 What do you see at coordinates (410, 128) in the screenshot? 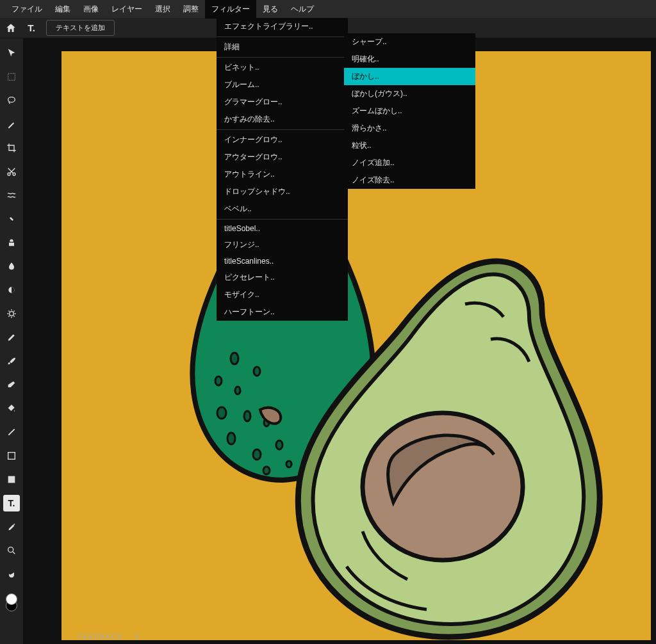
I see `submenu-smooth: 滑らかさ..` at bounding box center [410, 128].